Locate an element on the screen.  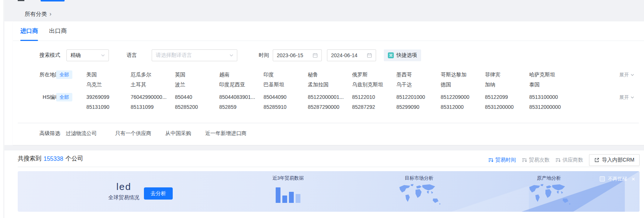
import-crm-button: 导入内部CRM is located at coordinates (614, 160).